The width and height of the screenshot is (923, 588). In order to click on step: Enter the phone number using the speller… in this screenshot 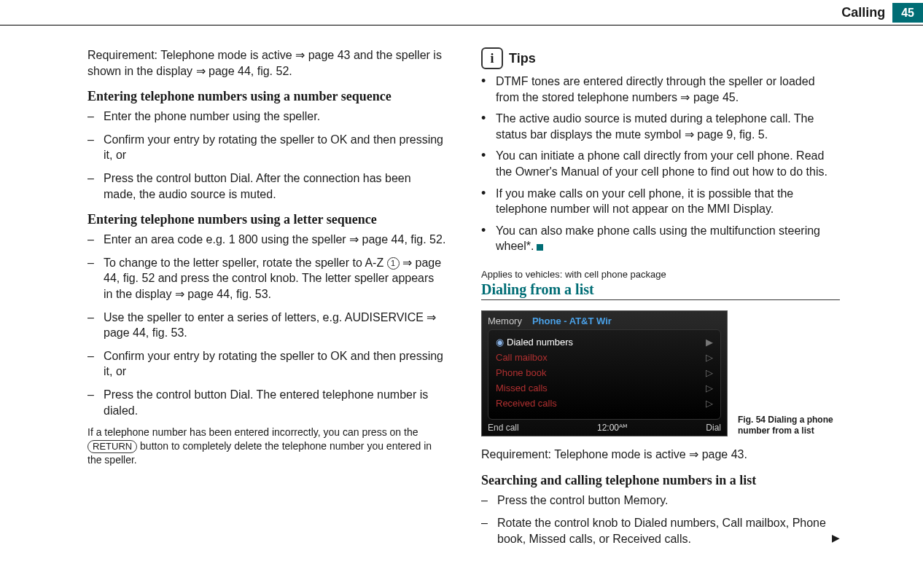, I will do `click(267, 117)`.